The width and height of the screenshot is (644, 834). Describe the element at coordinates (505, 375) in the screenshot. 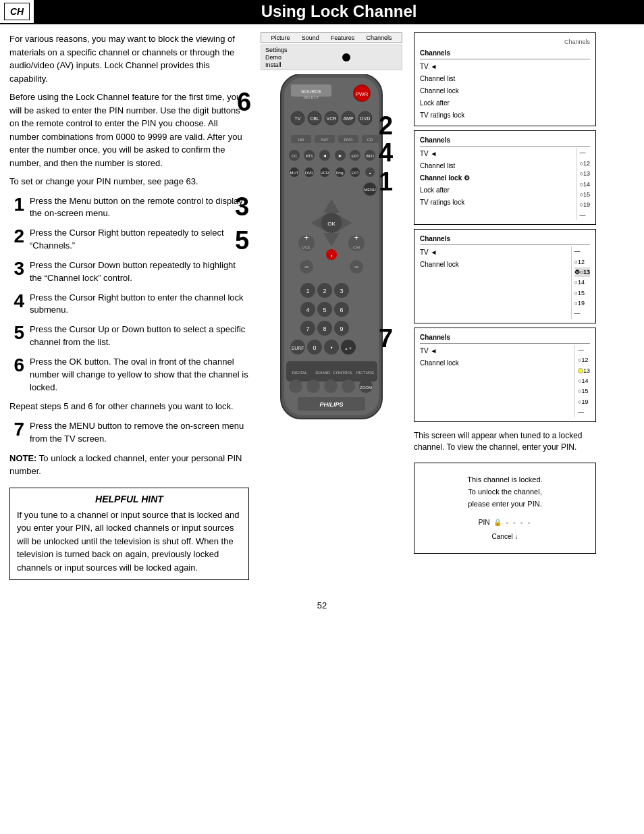

I see `menu-screen-4: Channels TV ◄ Channel lock — ○12 13 ○14 …` at that location.